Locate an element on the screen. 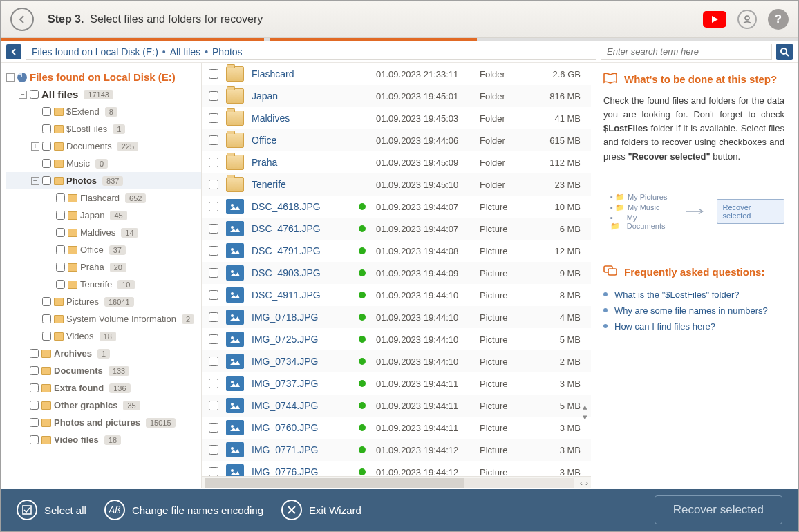 This screenshot has width=799, height=532. file-row: Praha01.09.2023 19:45:09Folder112 MB is located at coordinates (397, 162).